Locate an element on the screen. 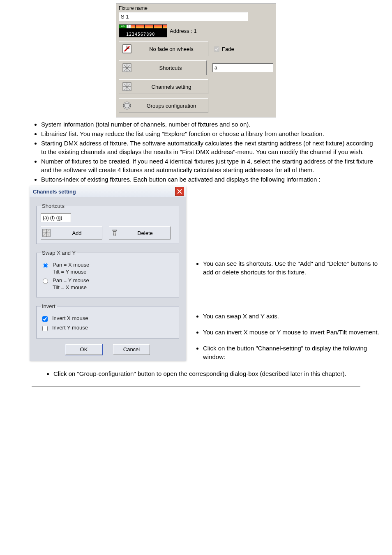 Image resolution: width=392 pixels, height=555 pixels. list-item: Click on the button "Channel-setting" to… is located at coordinates (291, 352).